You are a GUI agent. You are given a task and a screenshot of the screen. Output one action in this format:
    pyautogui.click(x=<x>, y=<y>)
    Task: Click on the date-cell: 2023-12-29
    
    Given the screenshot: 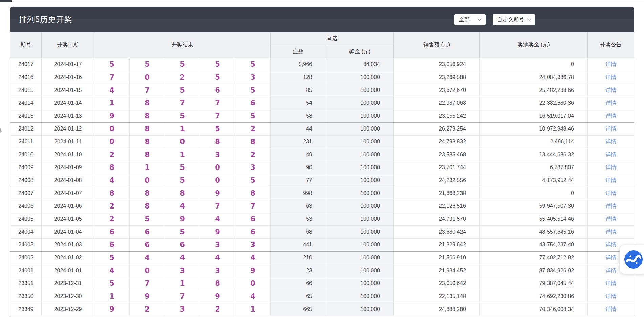 What is the action you would take?
    pyautogui.click(x=68, y=309)
    